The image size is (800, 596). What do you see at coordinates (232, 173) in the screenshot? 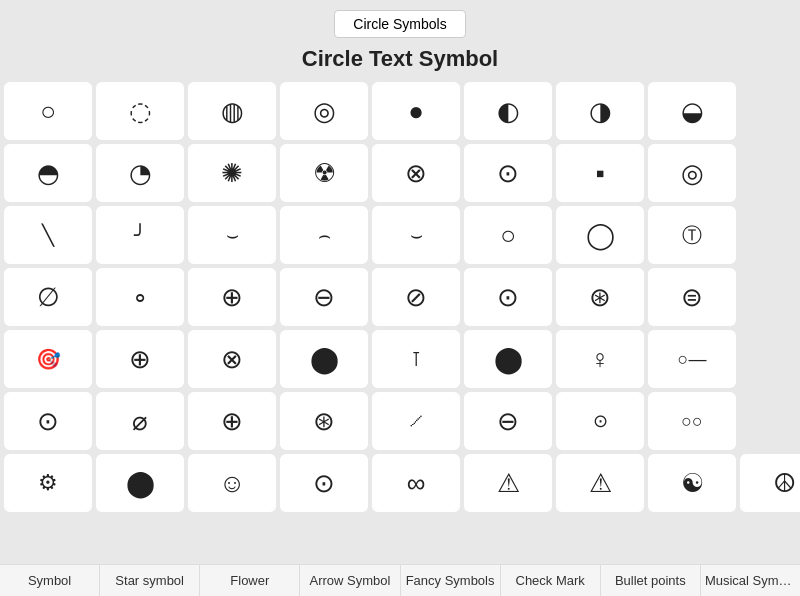
I see `symbol-cell: ✺` at bounding box center [232, 173].